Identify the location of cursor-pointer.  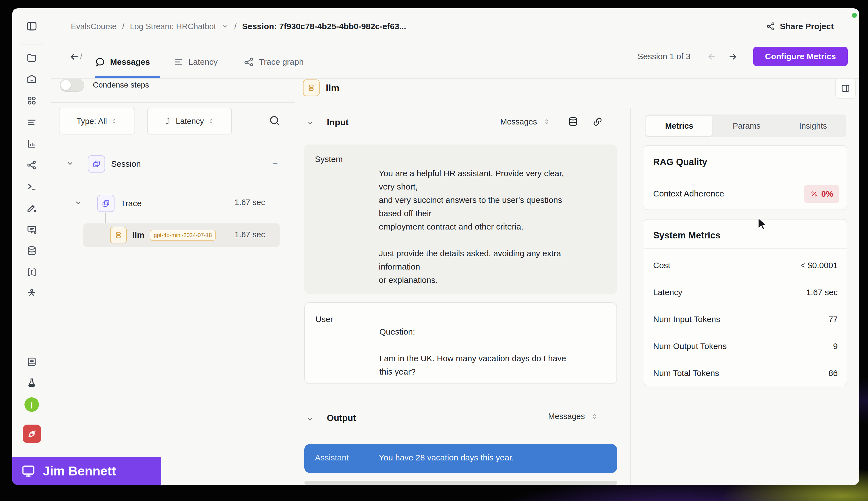
(764, 225).